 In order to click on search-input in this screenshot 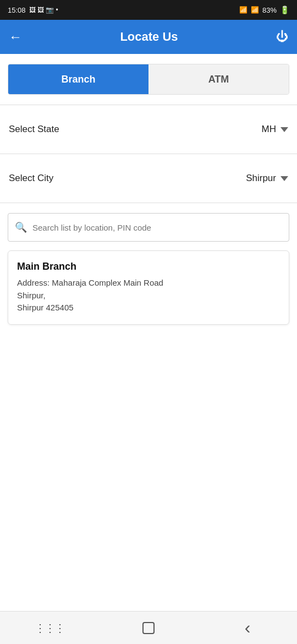, I will do `click(157, 228)`.